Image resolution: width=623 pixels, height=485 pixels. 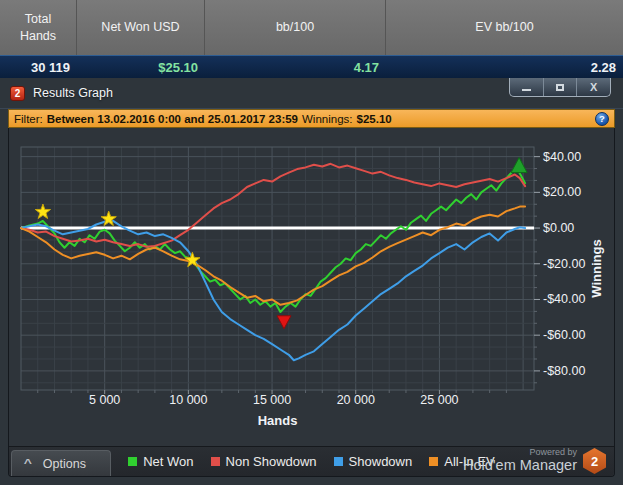 What do you see at coordinates (519, 166) in the screenshot?
I see `triangle-up-marker-icon` at bounding box center [519, 166].